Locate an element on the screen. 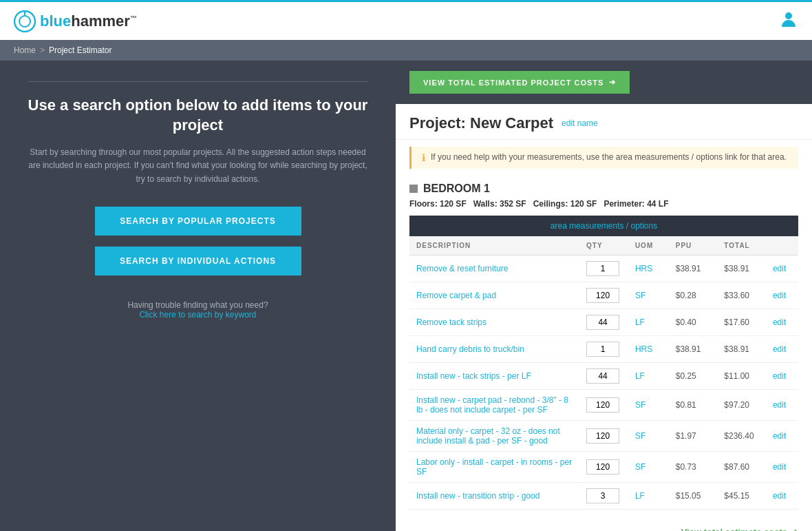  logo-tm: ™ is located at coordinates (133, 18).